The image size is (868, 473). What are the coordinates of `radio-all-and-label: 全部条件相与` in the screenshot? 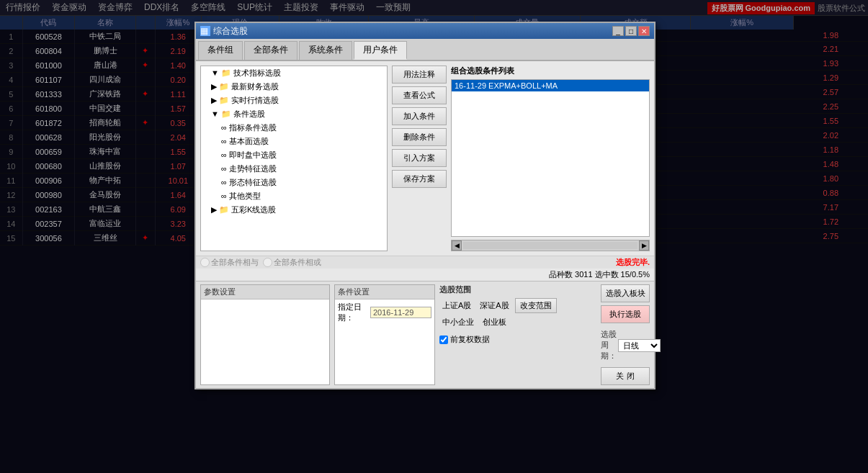 It's located at (229, 262).